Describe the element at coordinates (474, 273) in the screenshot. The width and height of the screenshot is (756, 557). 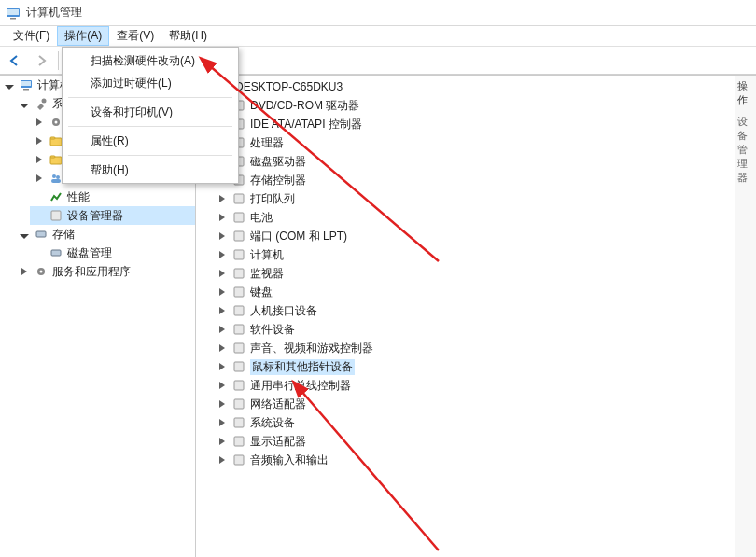
I see `device-category: 监视器` at that location.